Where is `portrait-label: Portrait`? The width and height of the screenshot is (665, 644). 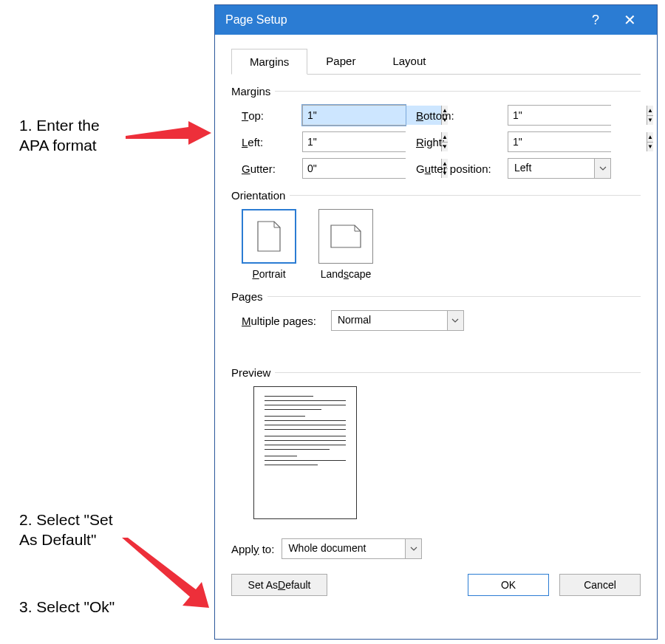 portrait-label: Portrait is located at coordinates (269, 274).